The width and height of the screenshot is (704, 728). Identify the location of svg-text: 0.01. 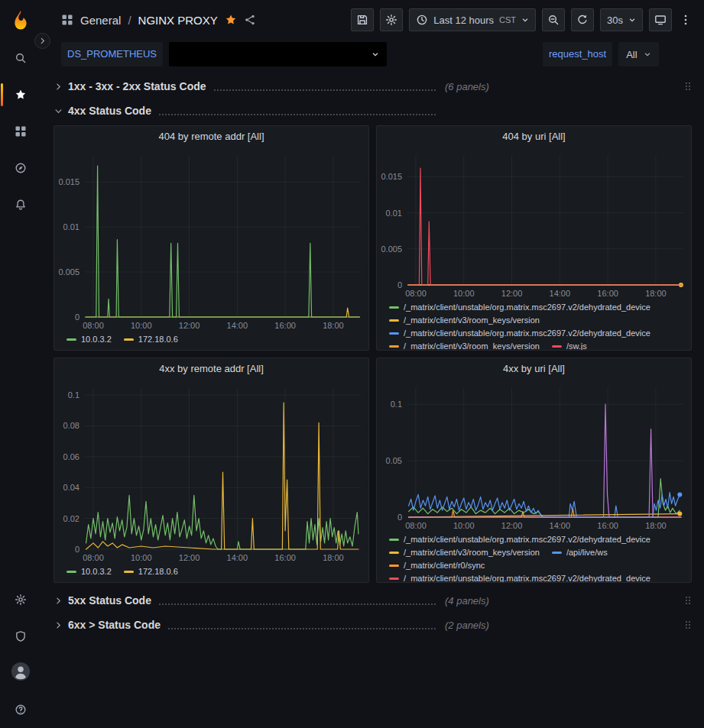
(72, 227).